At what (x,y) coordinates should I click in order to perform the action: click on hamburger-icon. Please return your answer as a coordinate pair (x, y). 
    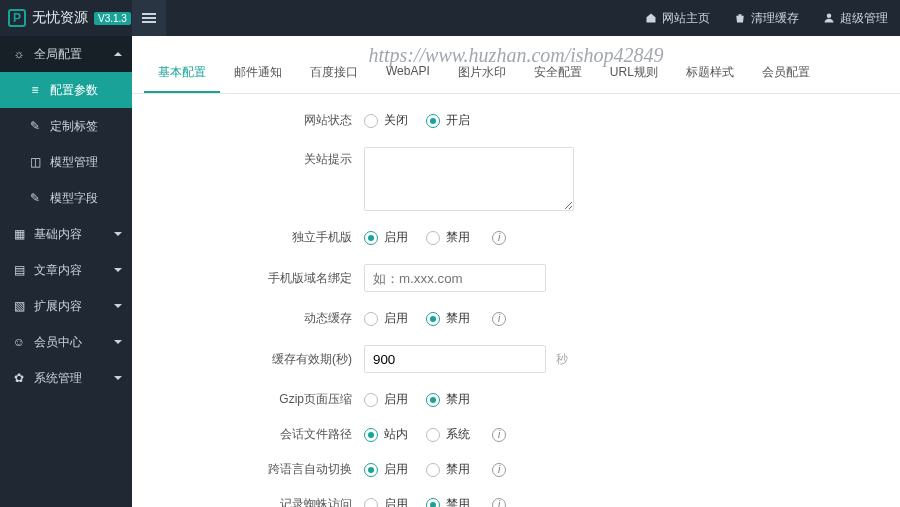
    Looking at the image, I should click on (149, 18).